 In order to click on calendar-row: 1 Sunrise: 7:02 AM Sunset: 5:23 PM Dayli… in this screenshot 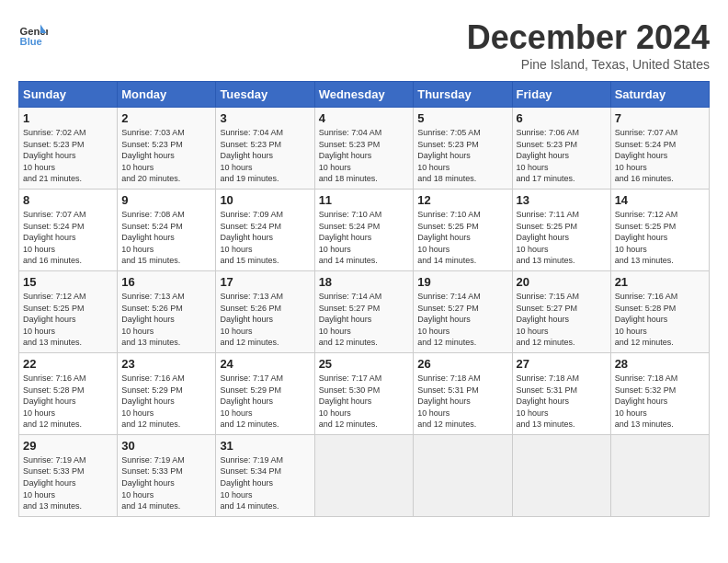, I will do `click(364, 149)`.